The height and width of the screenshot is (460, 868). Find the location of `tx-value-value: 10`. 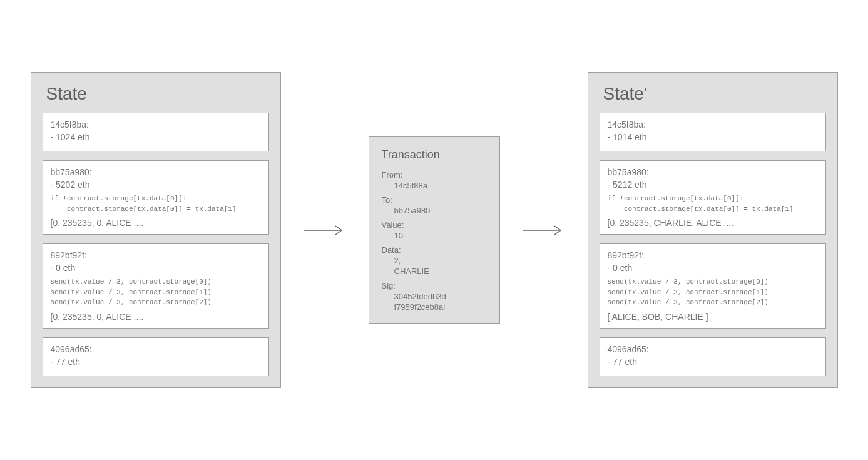

tx-value-value: 10 is located at coordinates (434, 235).